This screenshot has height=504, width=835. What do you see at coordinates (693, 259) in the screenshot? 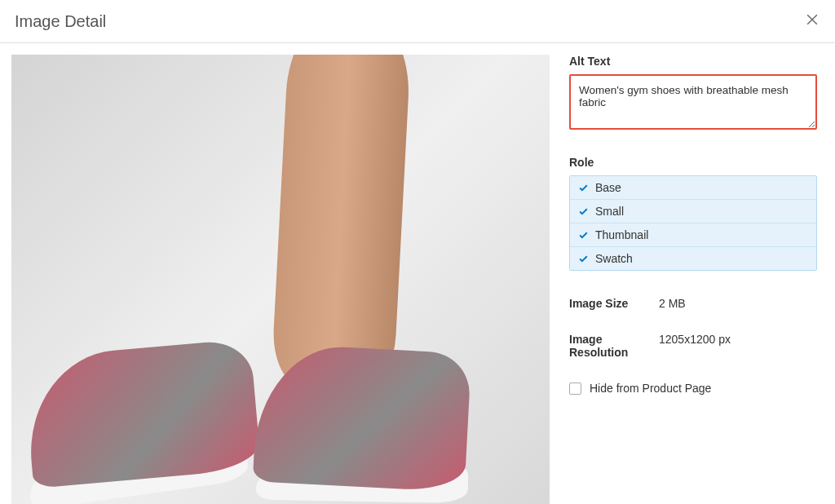
I see `role-option-swatch: Swatch` at bounding box center [693, 259].